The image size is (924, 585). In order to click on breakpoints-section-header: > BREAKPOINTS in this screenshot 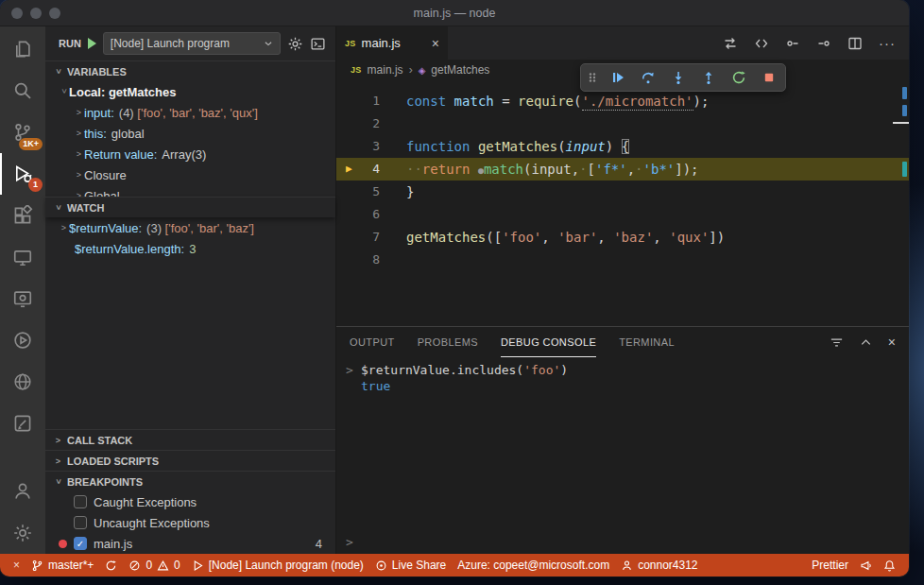, I will do `click(191, 481)`.